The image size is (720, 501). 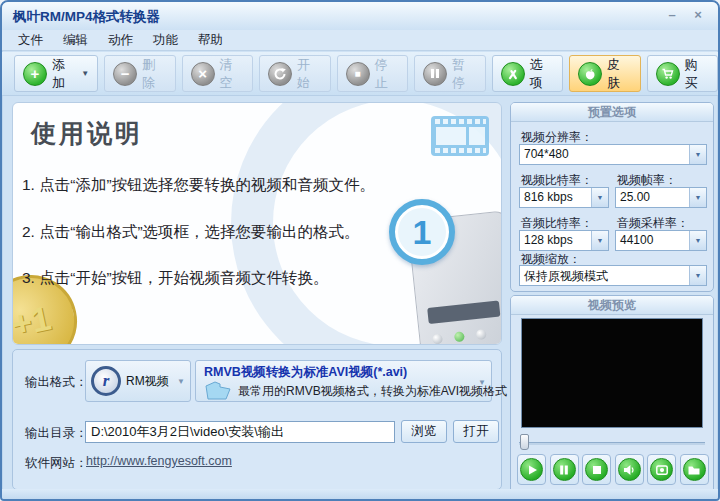 What do you see at coordinates (218, 74) in the screenshot?
I see `clear-button: × 清空` at bounding box center [218, 74].